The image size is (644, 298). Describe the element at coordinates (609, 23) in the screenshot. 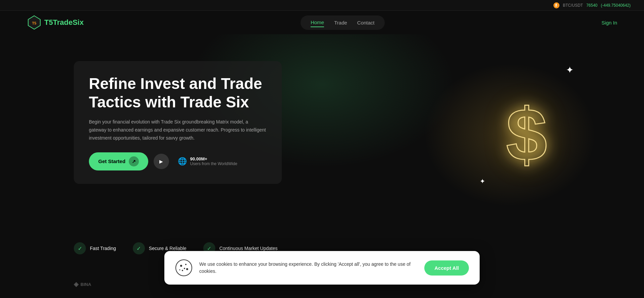

I see `sign-in-button: Sign In` at that location.